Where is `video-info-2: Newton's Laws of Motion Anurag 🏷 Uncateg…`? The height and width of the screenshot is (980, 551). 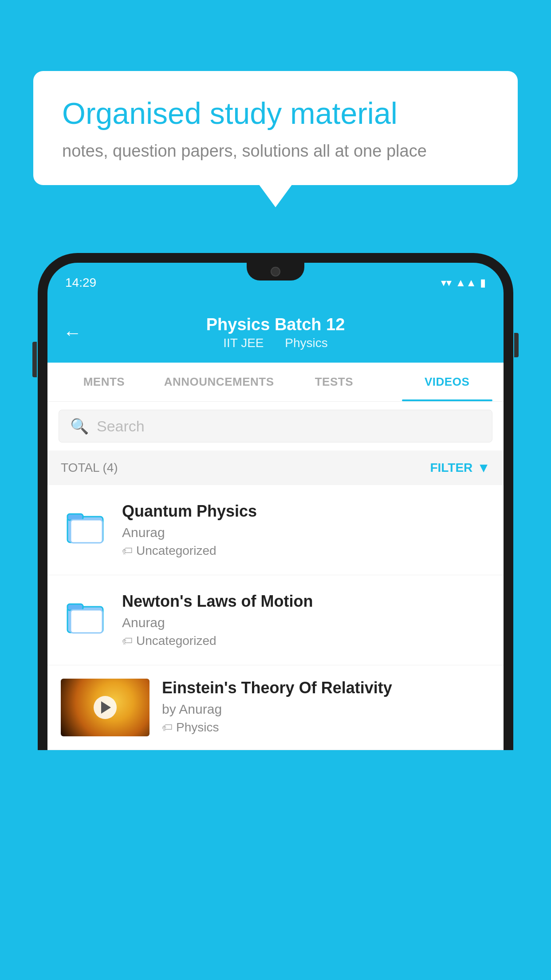 video-info-2: Newton's Laws of Motion Anurag 🏷 Uncateg… is located at coordinates (306, 620).